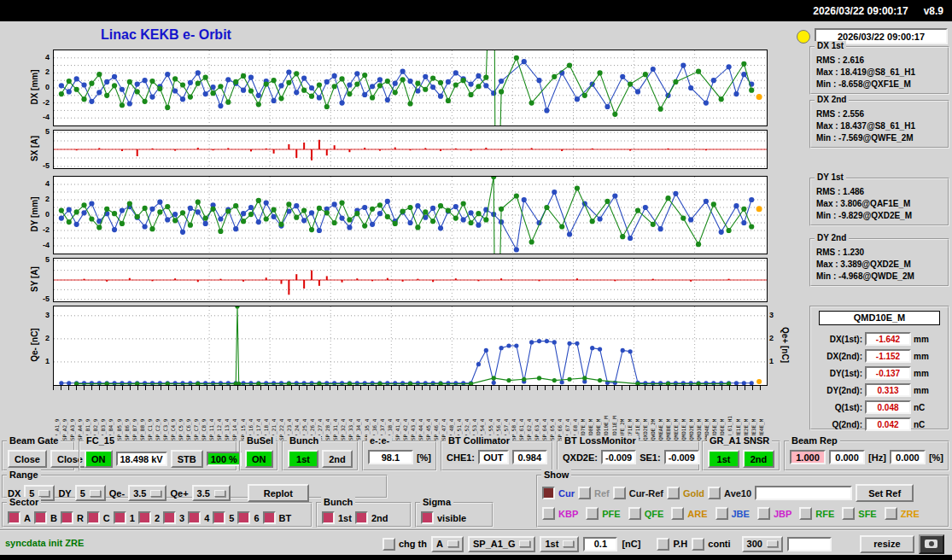 The image size is (952, 560). I want to click on ave10-checkbox: Ave10, so click(729, 493).